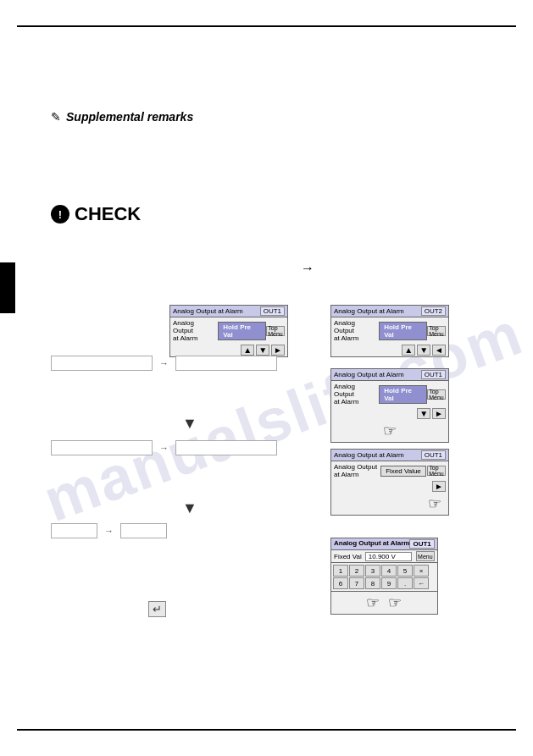 The height and width of the screenshot is (756, 533). I want to click on key-3: 3, so click(373, 571).